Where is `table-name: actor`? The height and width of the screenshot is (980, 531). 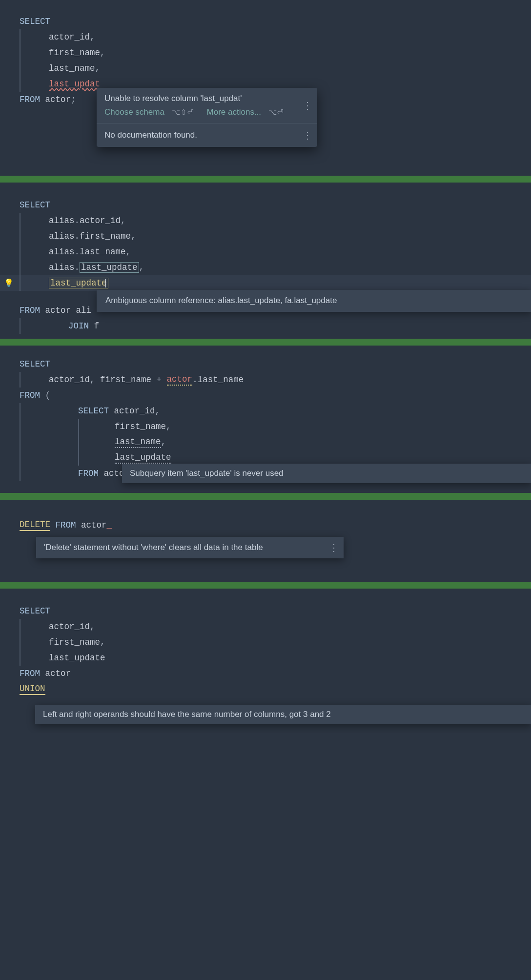
table-name: actor is located at coordinates (59, 100).